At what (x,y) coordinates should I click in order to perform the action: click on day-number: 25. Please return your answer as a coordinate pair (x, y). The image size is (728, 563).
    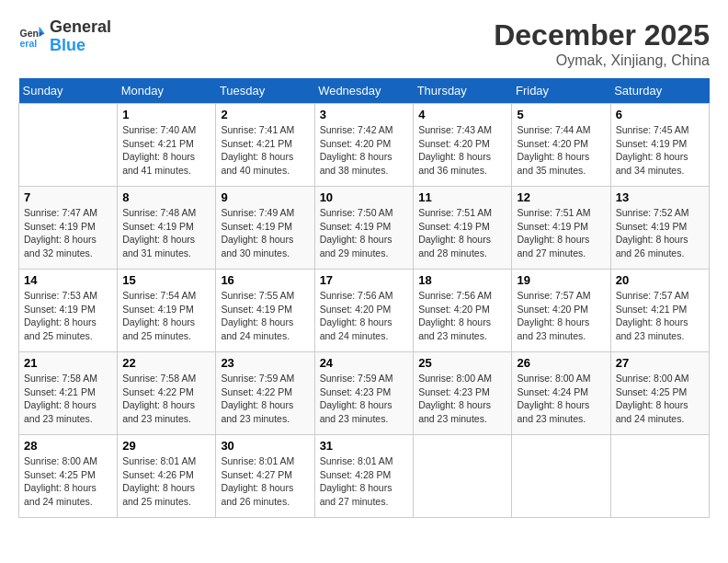
    Looking at the image, I should click on (462, 362).